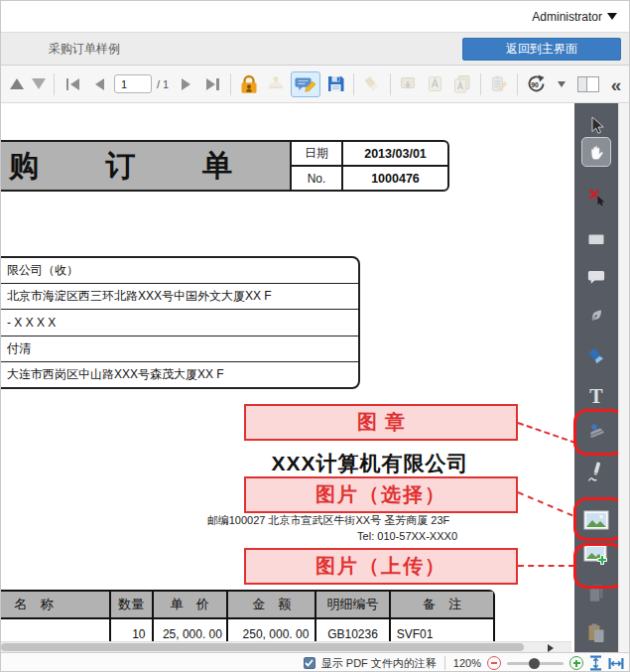  Describe the element at coordinates (381, 566) in the screenshot. I see `callout-image-upload: 图片（上传）` at that location.